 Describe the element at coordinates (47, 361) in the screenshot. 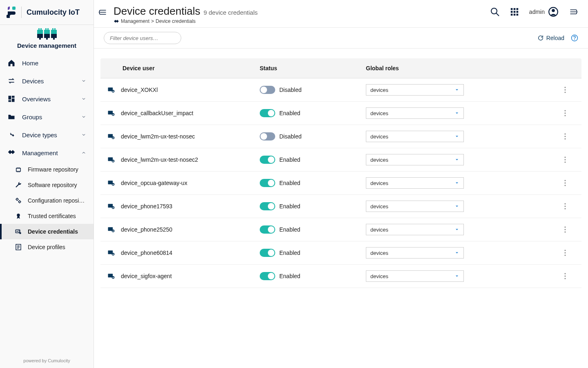

I see `footer: powered by Cumulocity` at that location.